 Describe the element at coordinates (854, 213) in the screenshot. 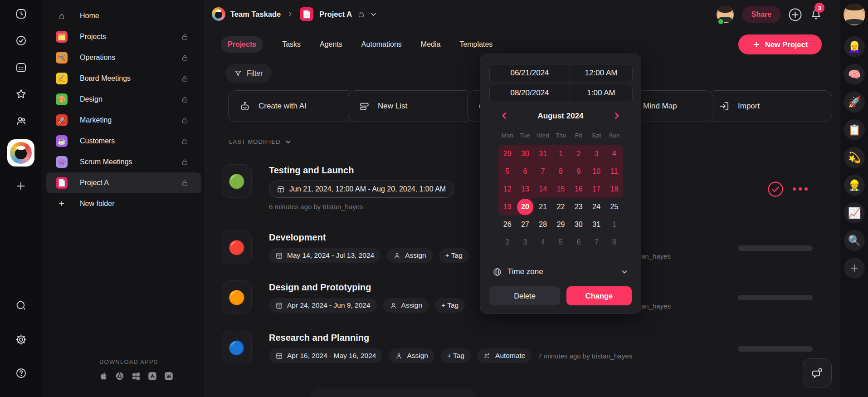

I see `agent-icon: 📈` at that location.